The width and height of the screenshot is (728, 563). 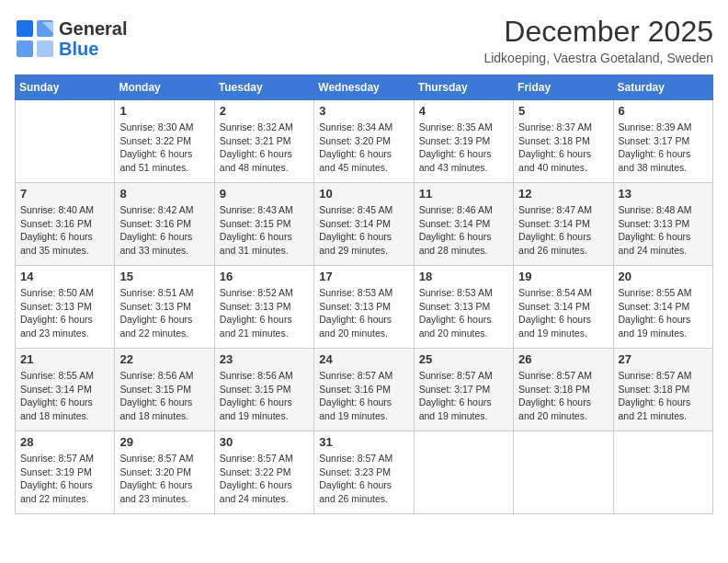 I want to click on day-info: Sunrise: 8:35 AMSunset: 3:19 PMDaylight:…, so click(x=463, y=147).